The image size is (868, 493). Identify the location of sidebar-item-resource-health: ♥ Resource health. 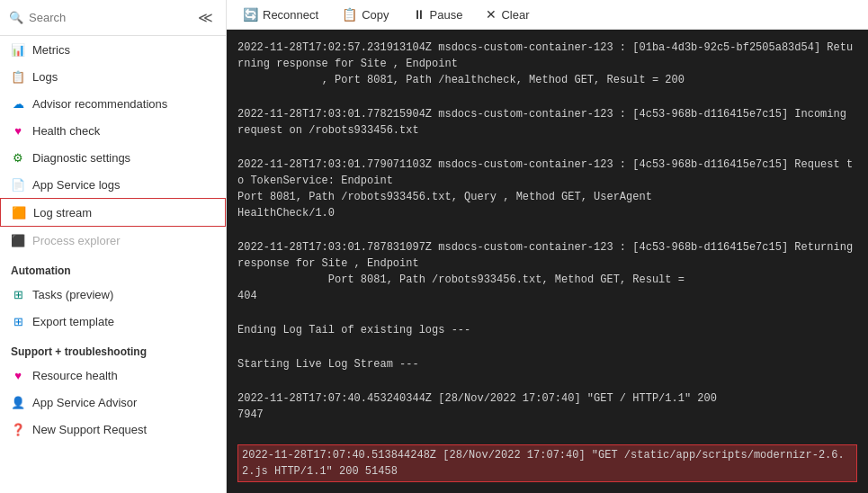
(113, 375).